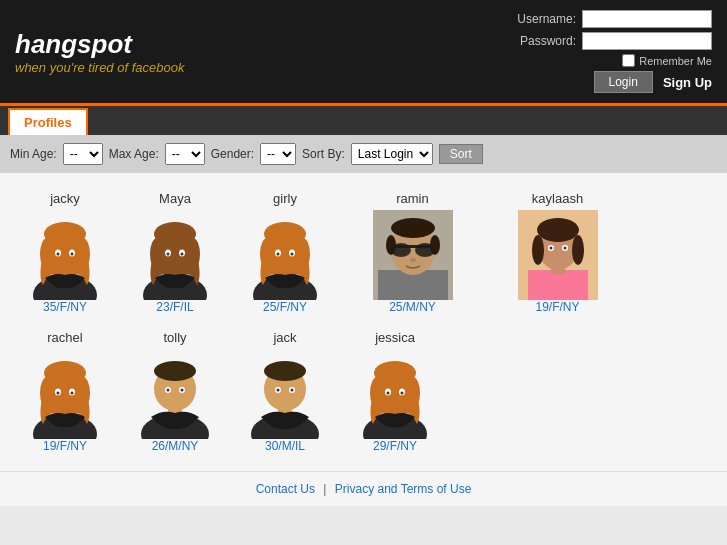  I want to click on password-row: Password:, so click(616, 41).